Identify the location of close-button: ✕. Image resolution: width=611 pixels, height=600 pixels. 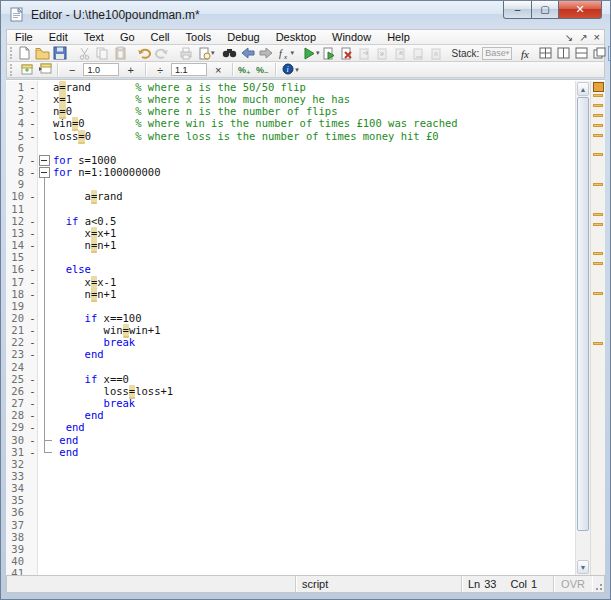
(580, 10).